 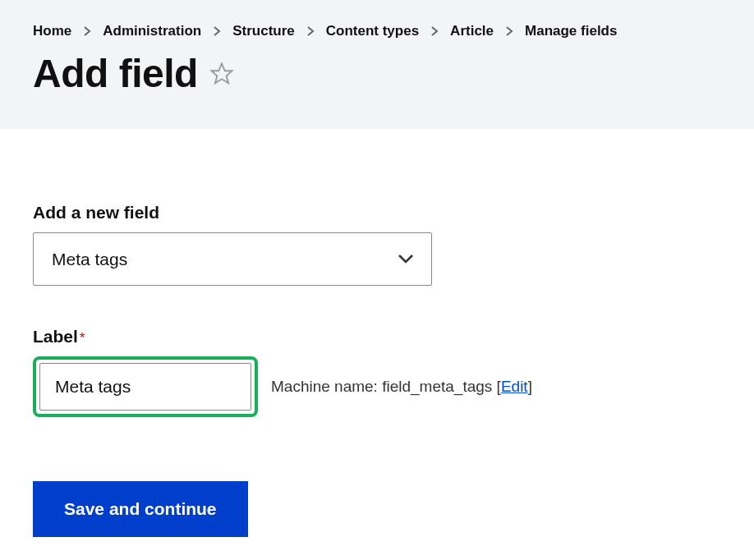 What do you see at coordinates (471, 31) in the screenshot?
I see `breadcrumb-article: Article` at bounding box center [471, 31].